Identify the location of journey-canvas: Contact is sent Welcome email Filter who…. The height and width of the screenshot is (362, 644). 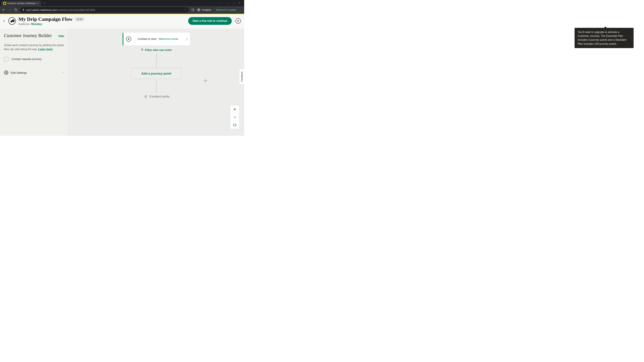
(156, 82).